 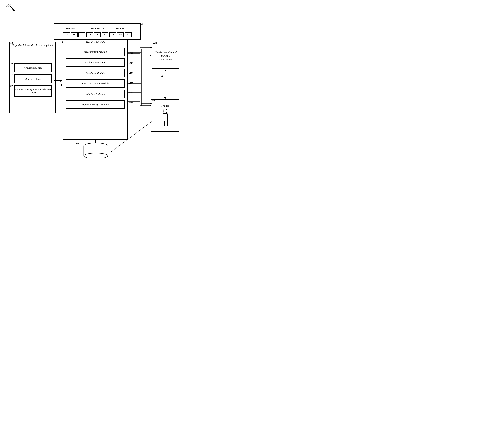 I want to click on database-container: Database, so click(x=96, y=150).